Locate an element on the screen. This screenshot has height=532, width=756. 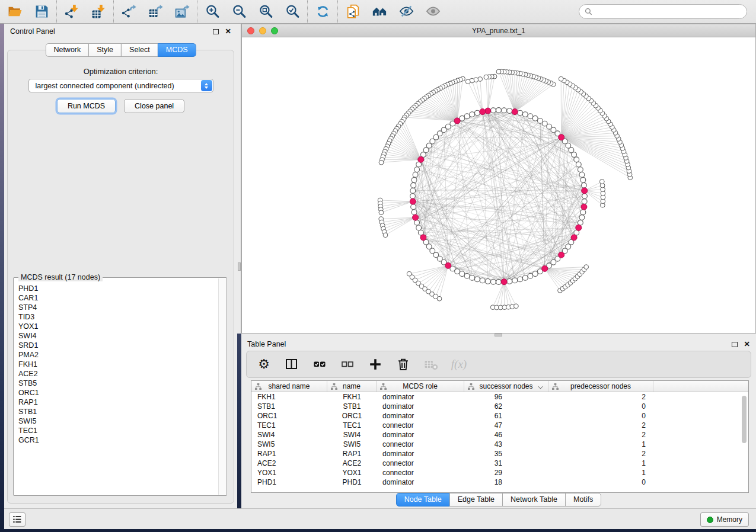
optimization-criterion-select: largest connected component (undirected) is located at coordinates (121, 85).